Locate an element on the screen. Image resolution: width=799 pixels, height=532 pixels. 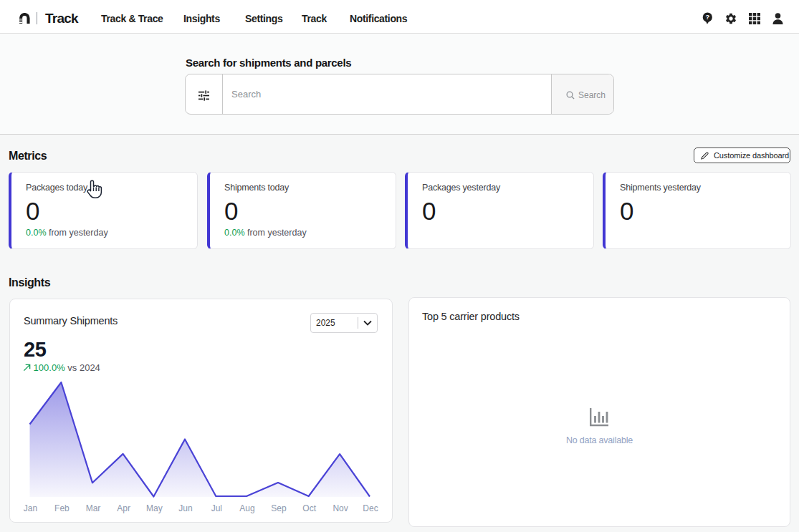
svg-text: May is located at coordinates (155, 508).